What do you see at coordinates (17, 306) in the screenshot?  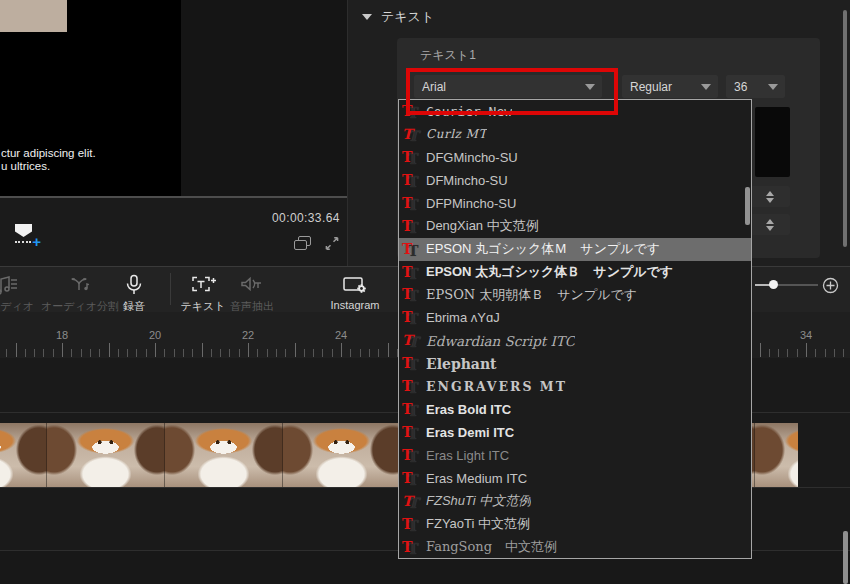 I see `toolbar-label: オーディオ` at bounding box center [17, 306].